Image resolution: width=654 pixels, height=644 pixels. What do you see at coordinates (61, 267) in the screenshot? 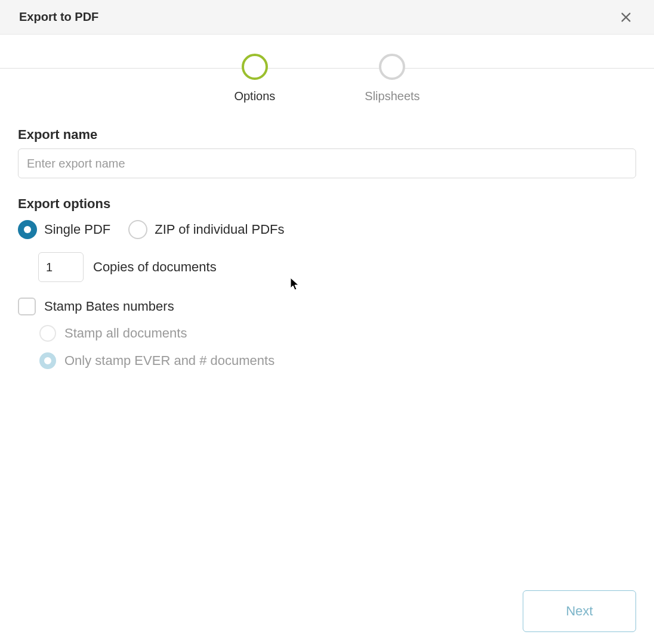
I see `copies-input` at bounding box center [61, 267].